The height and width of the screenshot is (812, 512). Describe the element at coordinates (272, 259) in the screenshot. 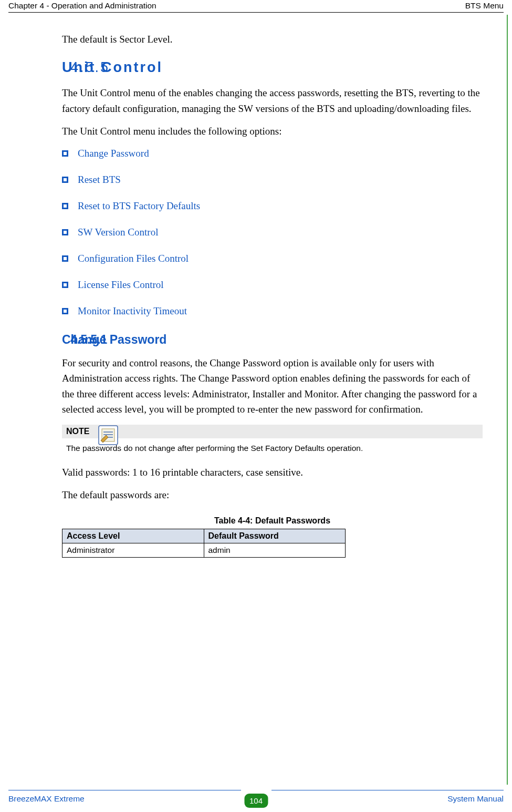

I see `list-item: Configuration Files Control` at that location.